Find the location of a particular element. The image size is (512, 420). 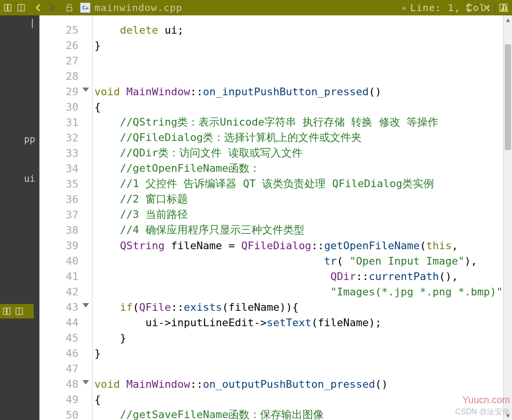

line-number: 34 is located at coordinates (66, 168).